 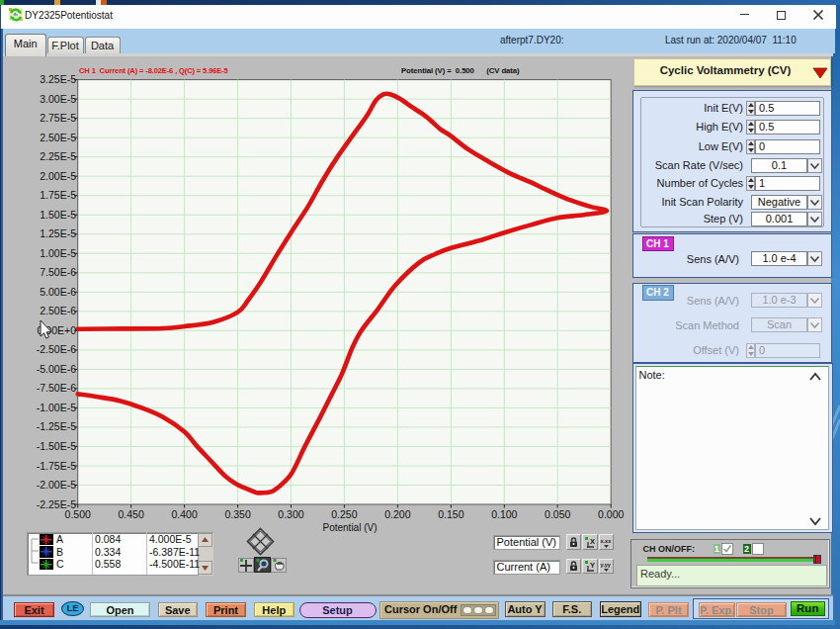 What do you see at coordinates (593, 566) in the screenshot?
I see `svg-text: Y` at bounding box center [593, 566].